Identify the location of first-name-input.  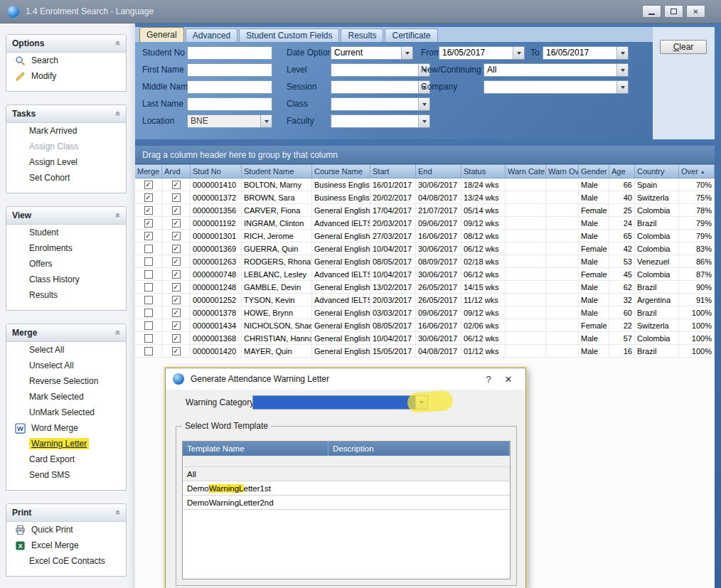
(230, 70).